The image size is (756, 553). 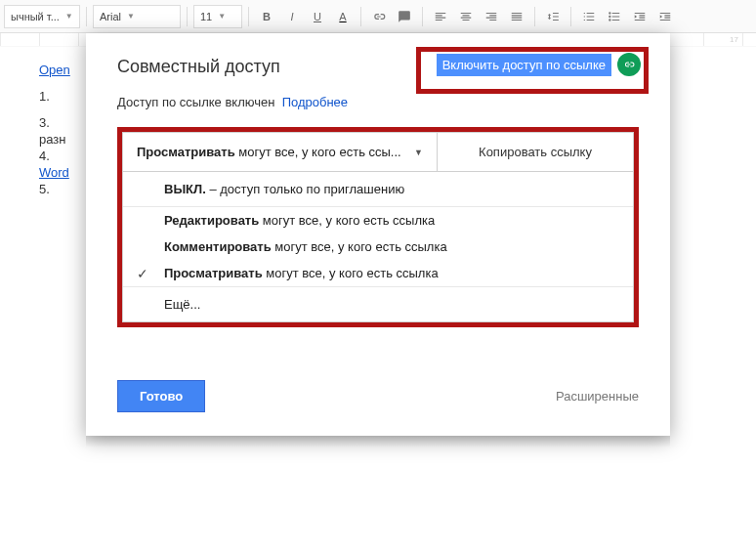 What do you see at coordinates (195, 102) in the screenshot?
I see `status-text: Доступ по ссылке включен` at bounding box center [195, 102].